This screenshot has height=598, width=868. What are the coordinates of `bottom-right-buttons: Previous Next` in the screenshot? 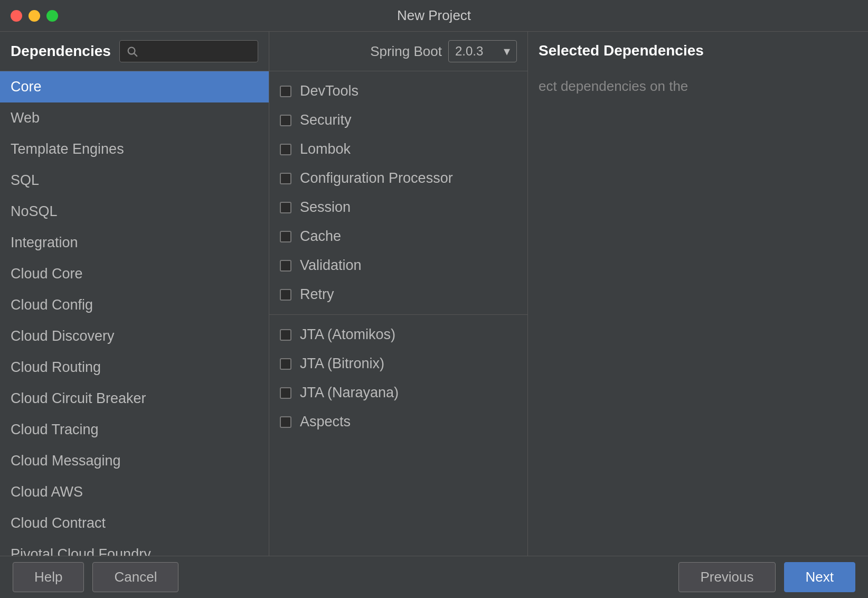 It's located at (767, 577).